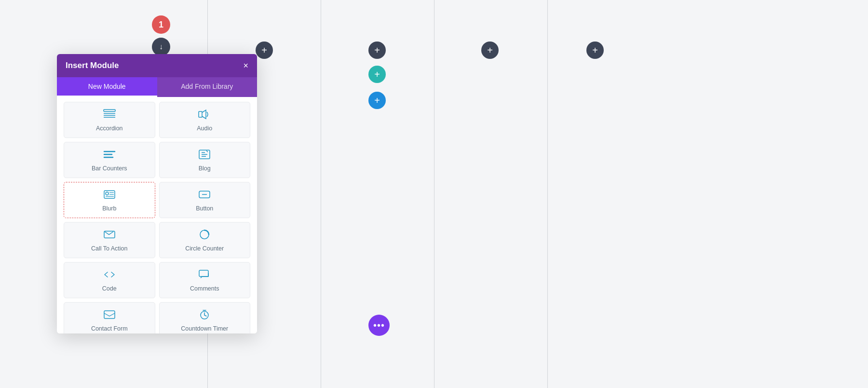 The image size is (868, 388). Describe the element at coordinates (204, 316) in the screenshot. I see `countdown-icon` at that location.